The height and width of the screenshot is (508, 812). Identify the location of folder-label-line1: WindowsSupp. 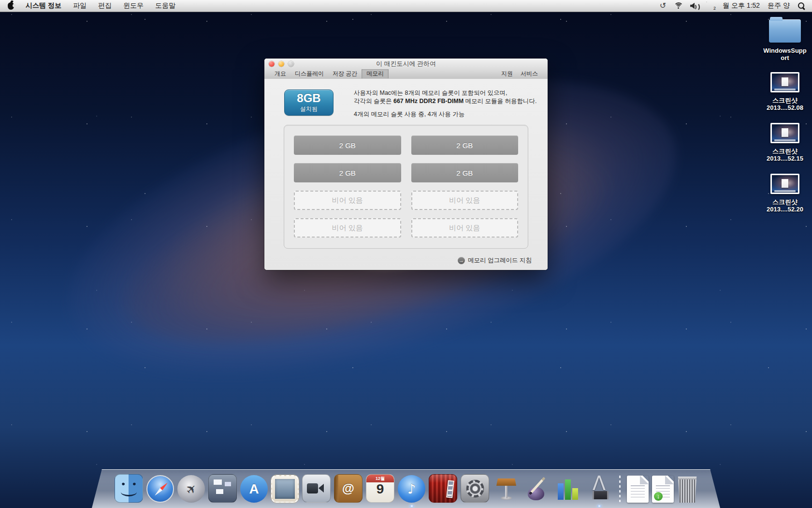
(785, 50).